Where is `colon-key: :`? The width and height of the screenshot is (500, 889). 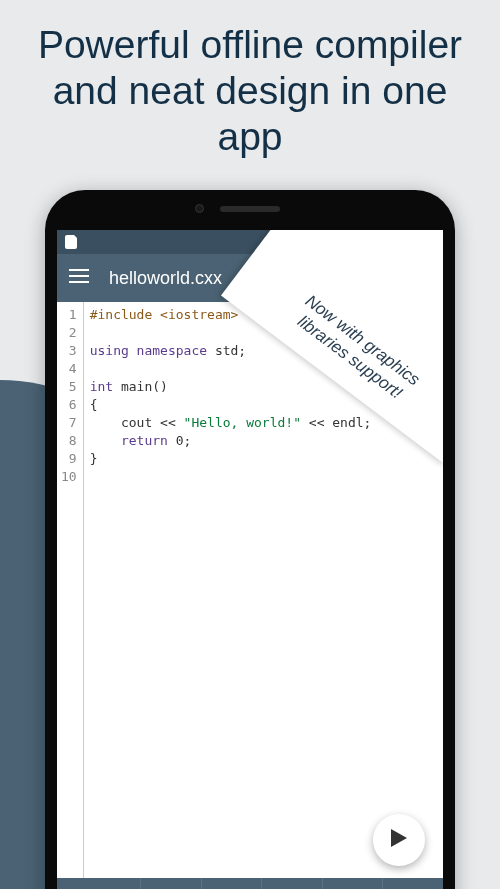 colon-key: : is located at coordinates (292, 884).